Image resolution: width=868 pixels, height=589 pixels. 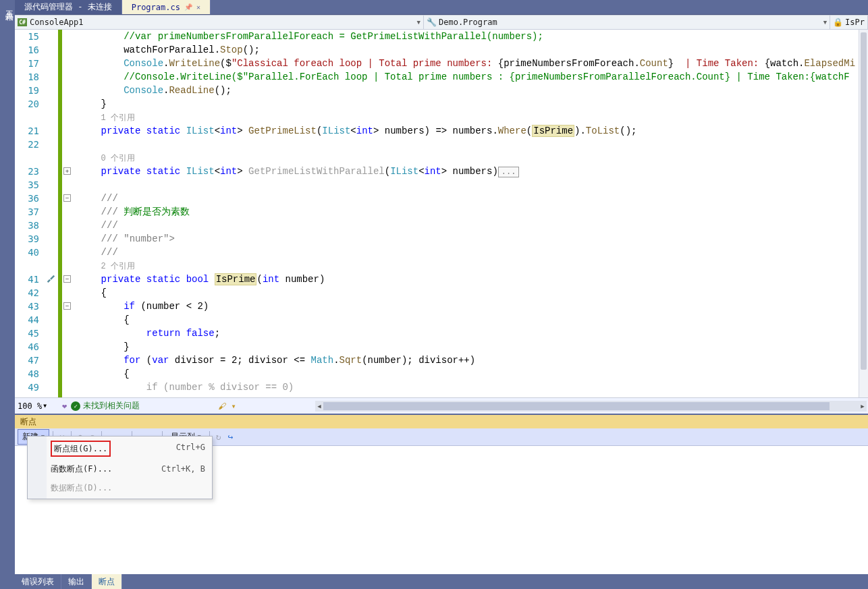 What do you see at coordinates (431, 22) in the screenshot?
I see `class-icon: 🔧` at bounding box center [431, 22].